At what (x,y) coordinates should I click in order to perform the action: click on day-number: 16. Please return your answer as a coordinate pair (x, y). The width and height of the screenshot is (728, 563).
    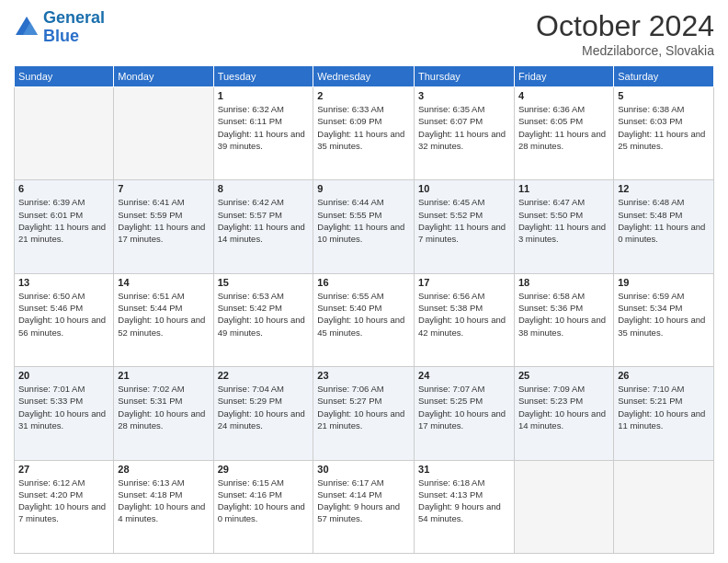
    Looking at the image, I should click on (364, 282).